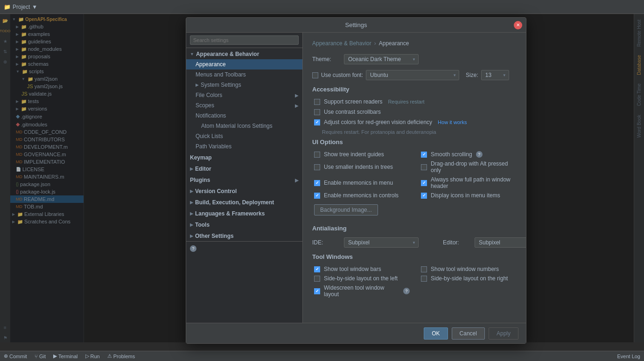  What do you see at coordinates (436, 333) in the screenshot?
I see `ok-button: OK` at bounding box center [436, 333].